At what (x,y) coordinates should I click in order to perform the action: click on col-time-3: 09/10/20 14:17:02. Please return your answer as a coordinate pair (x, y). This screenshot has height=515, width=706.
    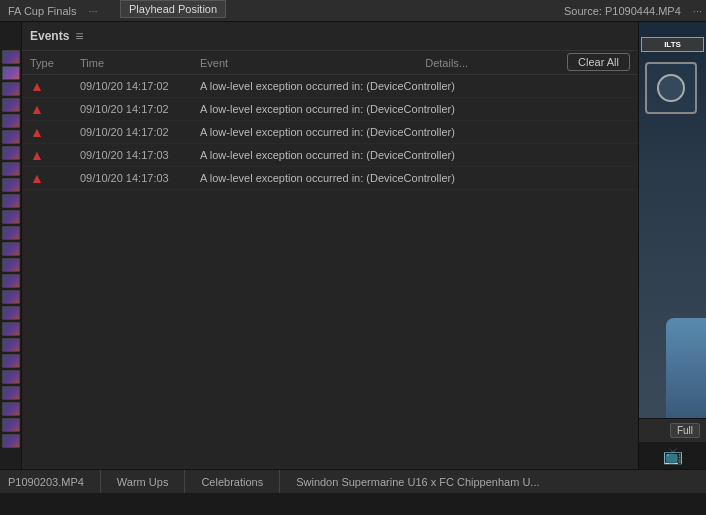
    Looking at the image, I should click on (140, 132).